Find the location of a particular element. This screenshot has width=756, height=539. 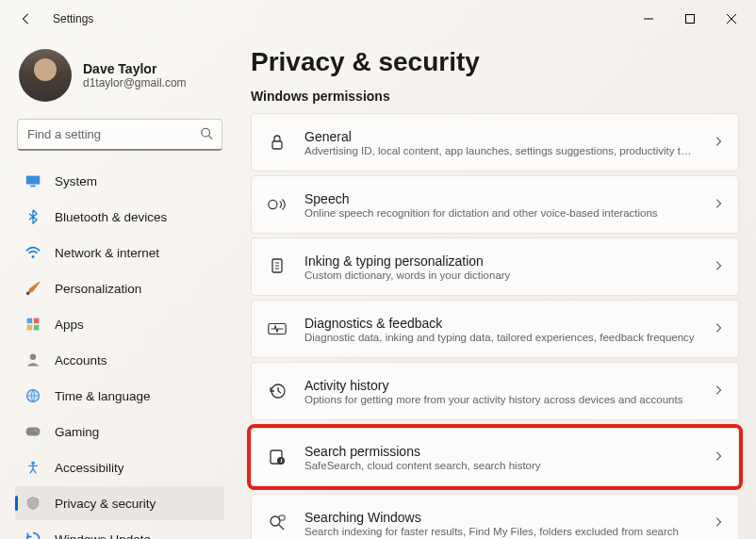

user-name: Dave Taylor is located at coordinates (135, 69).